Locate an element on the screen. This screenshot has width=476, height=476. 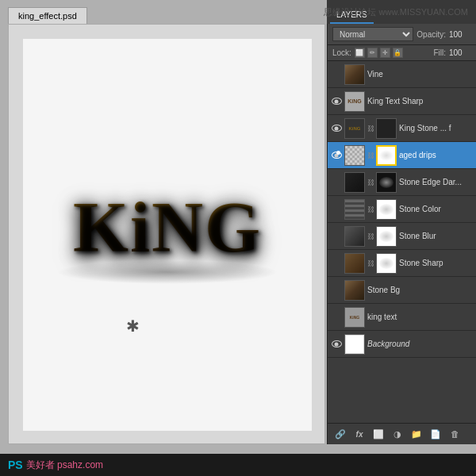
layer-item-stone-edge: ⛓ Stone Edge Dar... is located at coordinates (401, 182).